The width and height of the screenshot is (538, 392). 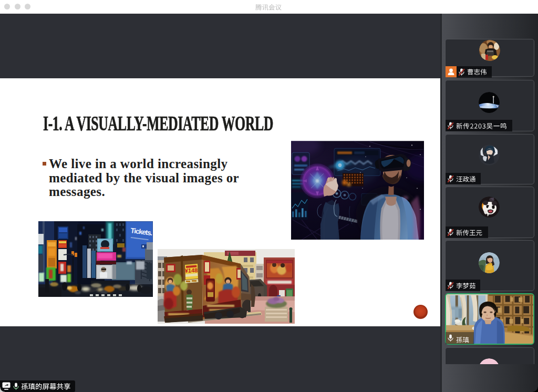 What do you see at coordinates (191, 270) in the screenshot?
I see `svg-text: ¥148` at bounding box center [191, 270].